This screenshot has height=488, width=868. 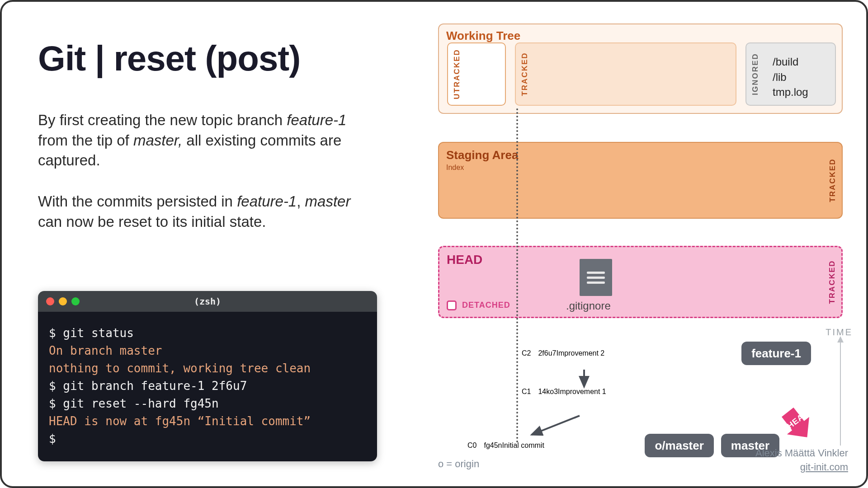 I want to click on term-line: $ git branch feature-1 2f6u7, so click(x=208, y=386).